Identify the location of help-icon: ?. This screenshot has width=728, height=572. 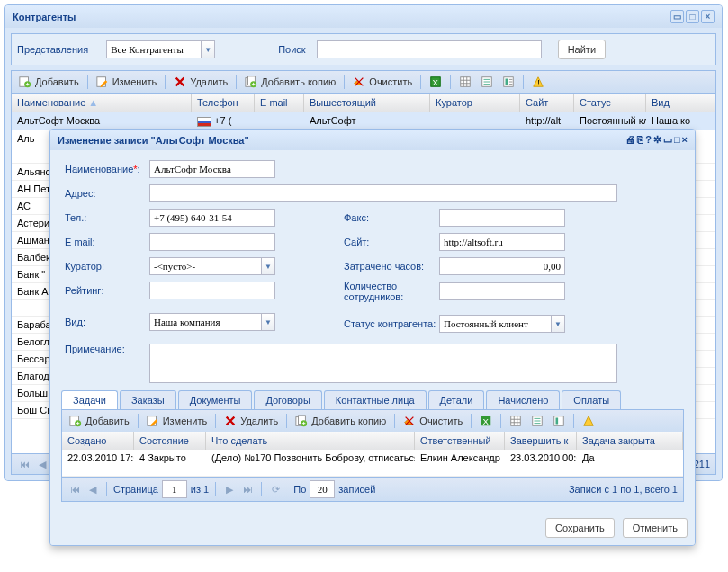
(648, 140).